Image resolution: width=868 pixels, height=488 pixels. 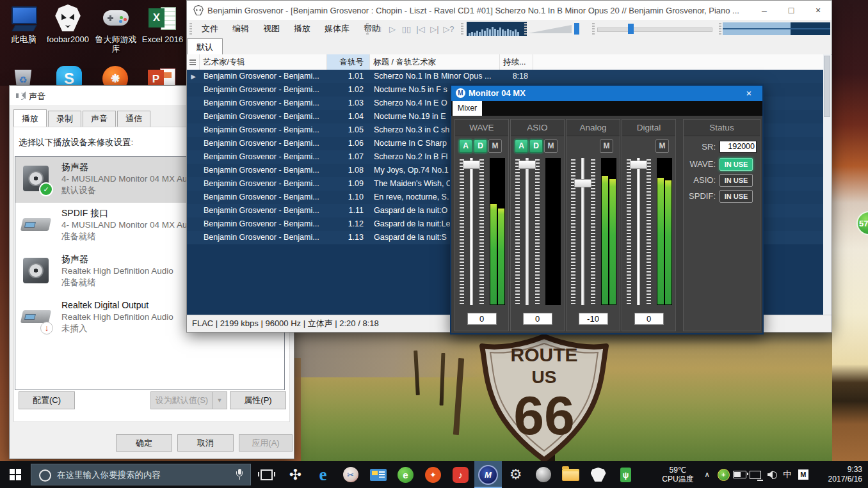 What do you see at coordinates (30, 118) in the screenshot?
I see `sound-tab-0: 播放` at bounding box center [30, 118].